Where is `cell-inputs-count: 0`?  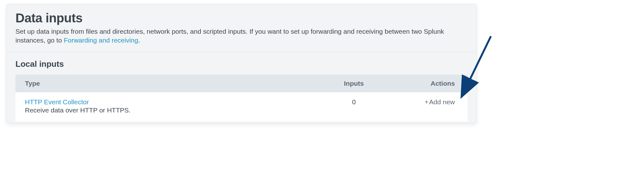 cell-inputs-count: 0 is located at coordinates (354, 107).